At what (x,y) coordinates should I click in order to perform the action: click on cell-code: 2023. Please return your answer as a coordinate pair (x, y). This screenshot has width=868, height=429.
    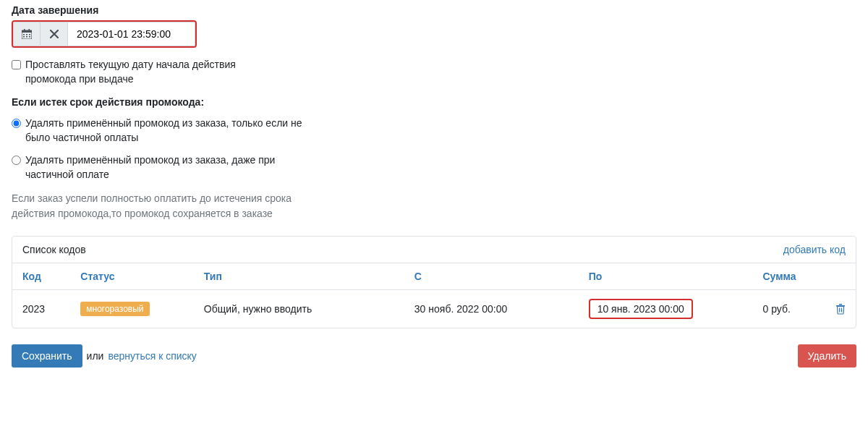
    Looking at the image, I should click on (41, 308).